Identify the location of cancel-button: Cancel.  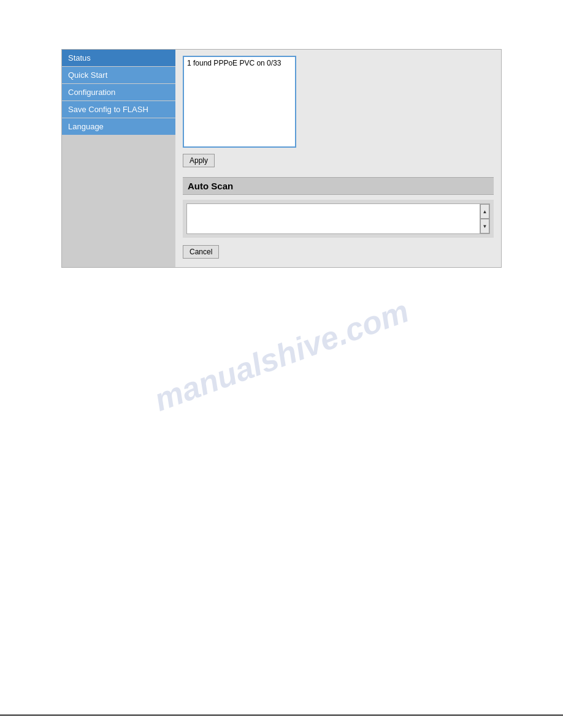
(201, 252).